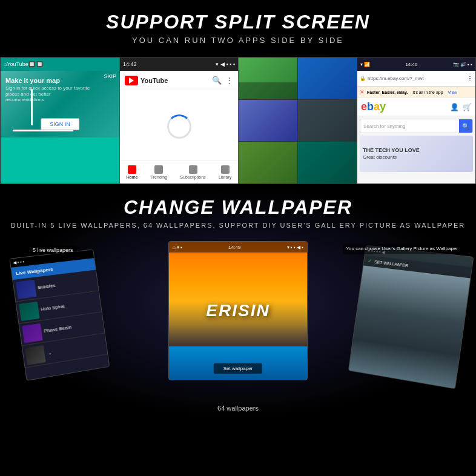 This screenshot has width=476, height=476. What do you see at coordinates (238, 225) in the screenshot?
I see `wallpaper-subtitle: BUILT-IN 5 LIVE WALLPAPERS, 64 WALLPAPER…` at bounding box center [238, 225].